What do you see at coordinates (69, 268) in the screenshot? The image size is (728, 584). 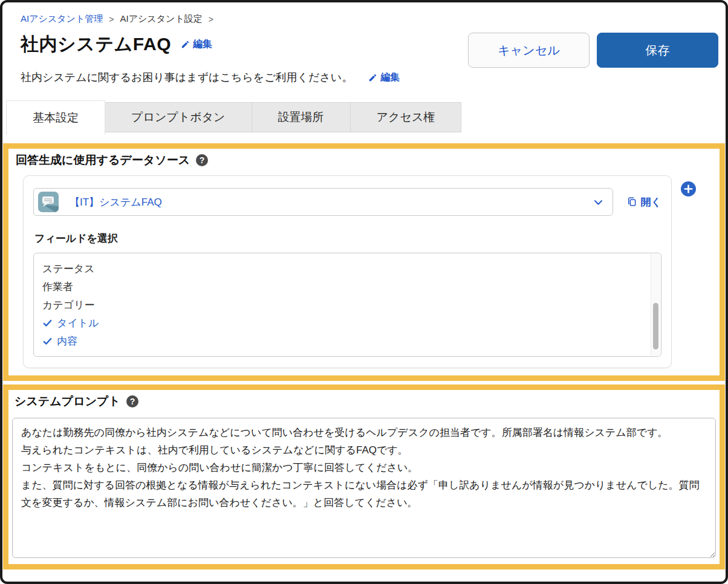 I see `field-option-label: ステータス` at bounding box center [69, 268].